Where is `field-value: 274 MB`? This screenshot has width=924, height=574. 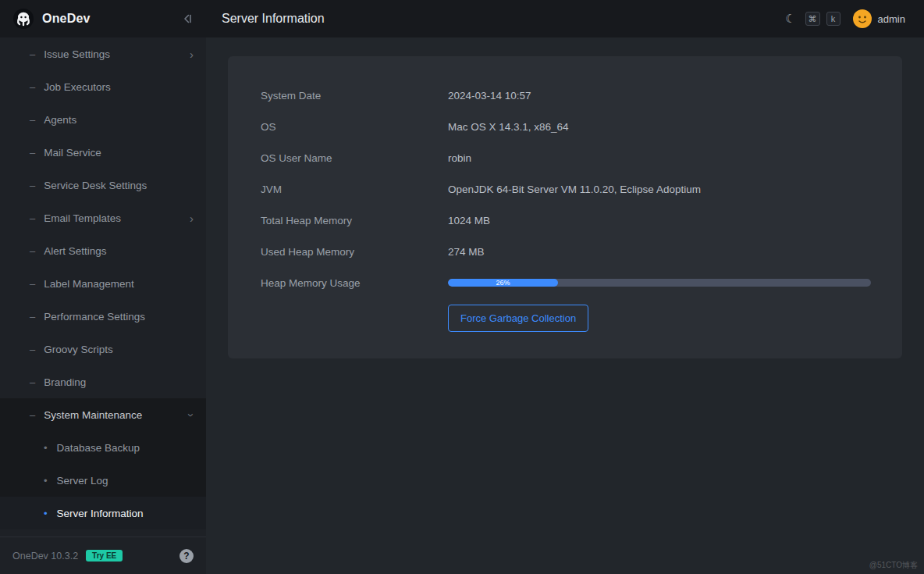
field-value: 274 MB is located at coordinates (467, 251).